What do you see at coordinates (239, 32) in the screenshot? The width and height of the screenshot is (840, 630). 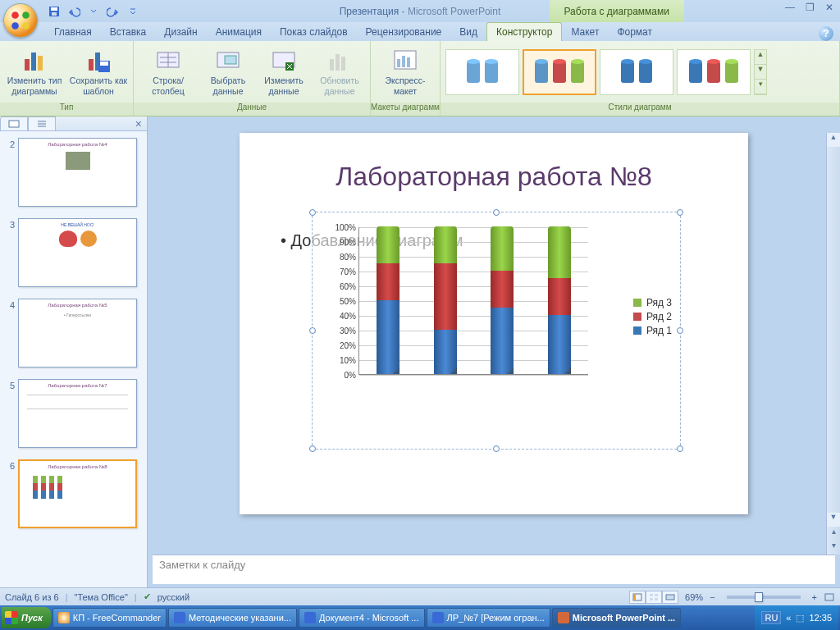 I see `tab-animation: Анимация` at bounding box center [239, 32].